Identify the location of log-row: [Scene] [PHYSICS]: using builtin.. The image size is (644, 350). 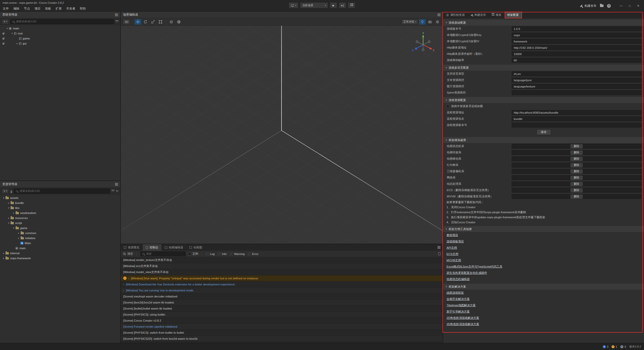
(282, 315).